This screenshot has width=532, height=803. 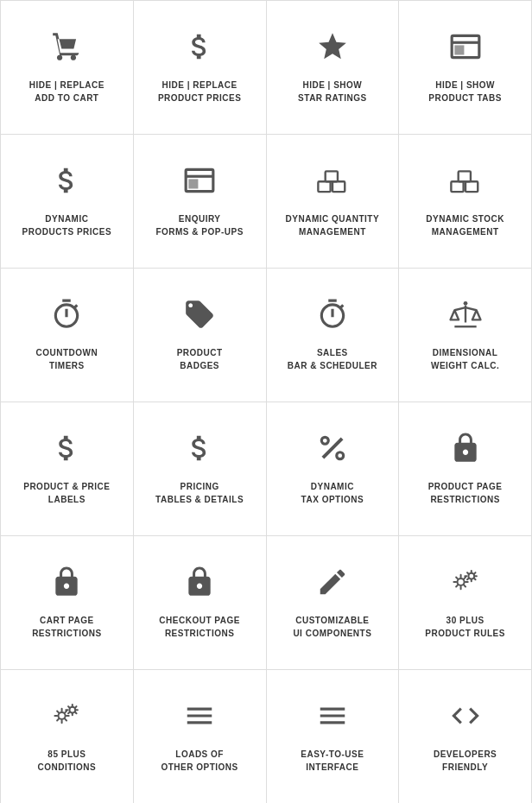 What do you see at coordinates (66, 54) in the screenshot?
I see `hide-replace-add-to-cart-icon` at bounding box center [66, 54].